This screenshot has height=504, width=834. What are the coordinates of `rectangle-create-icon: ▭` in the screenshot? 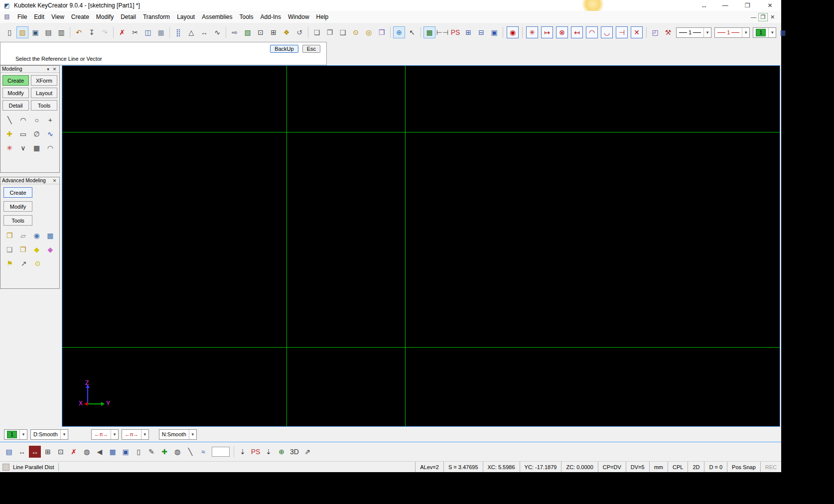 It's located at (23, 134).